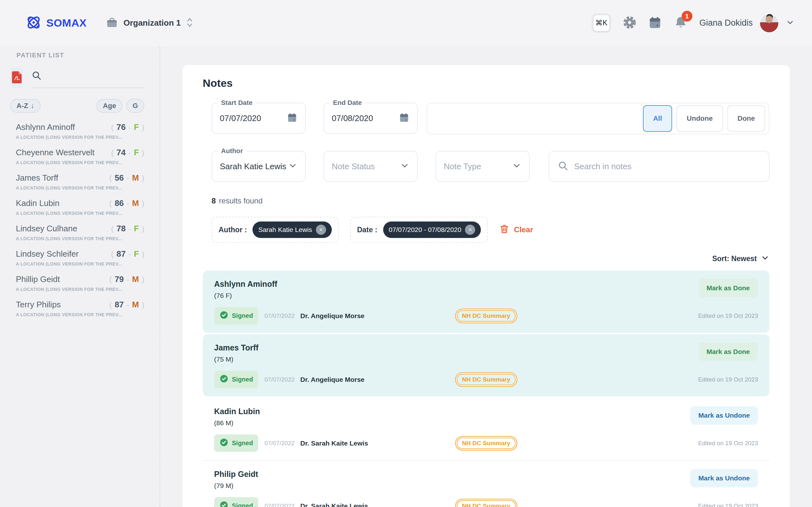 This screenshot has width=812, height=507. Describe the element at coordinates (728, 505) in the screenshot. I see `note-edited-timestamp: Edited on 19 Oct 2023` at that location.